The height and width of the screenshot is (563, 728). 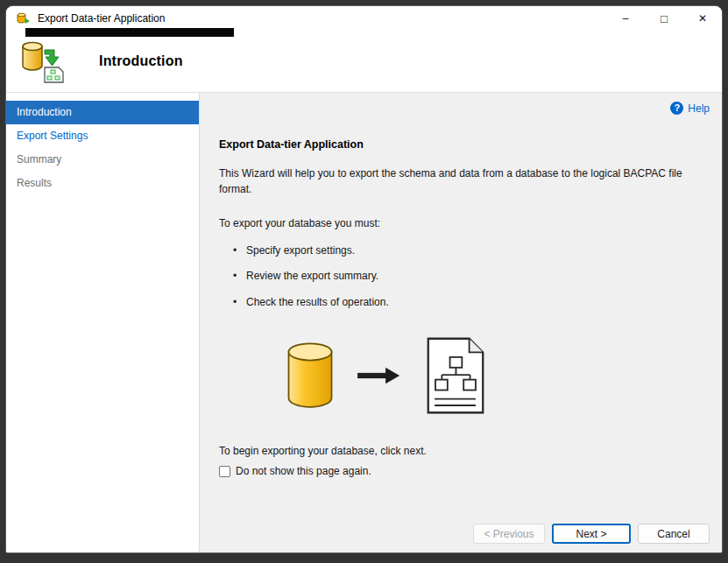 What do you see at coordinates (102, 137) in the screenshot?
I see `sidebar-item-export-settings: Export Settings` at bounding box center [102, 137].